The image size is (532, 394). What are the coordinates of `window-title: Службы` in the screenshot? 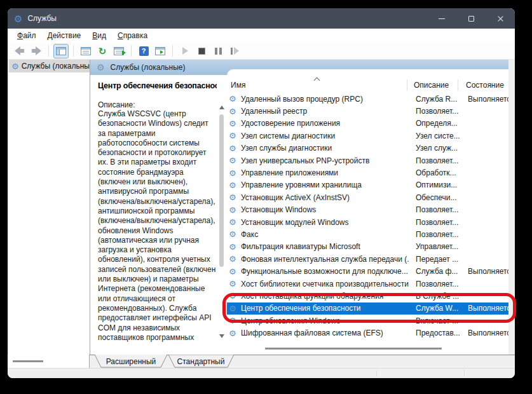 It's located at (42, 18).